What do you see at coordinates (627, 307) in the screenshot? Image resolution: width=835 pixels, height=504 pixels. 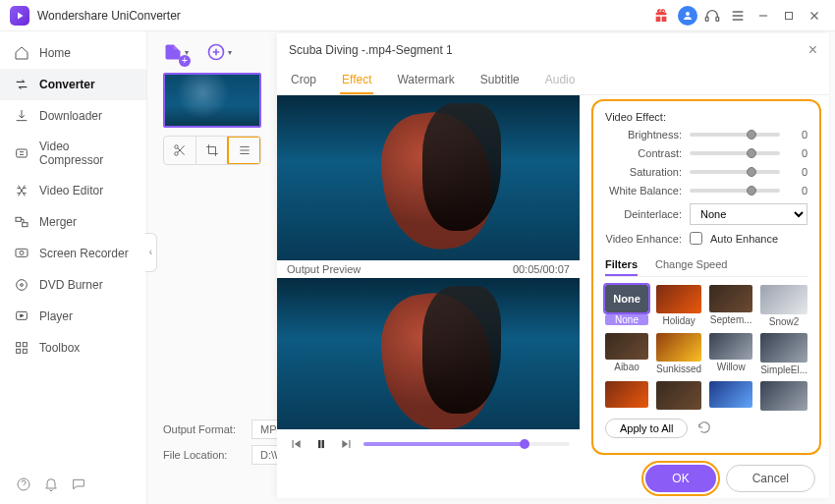 I see `filter-none: NoneNone` at bounding box center [627, 307].